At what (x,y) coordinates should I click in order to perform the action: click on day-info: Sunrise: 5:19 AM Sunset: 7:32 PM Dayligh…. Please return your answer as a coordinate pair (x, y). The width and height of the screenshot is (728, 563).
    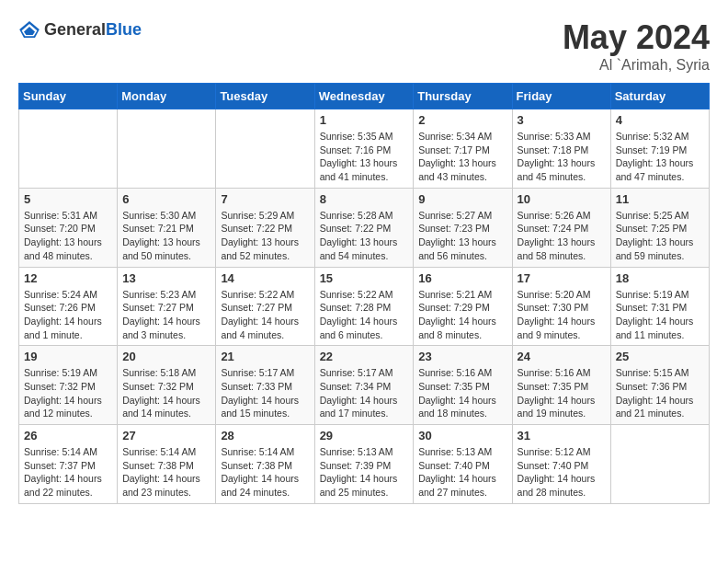
    Looking at the image, I should click on (68, 394).